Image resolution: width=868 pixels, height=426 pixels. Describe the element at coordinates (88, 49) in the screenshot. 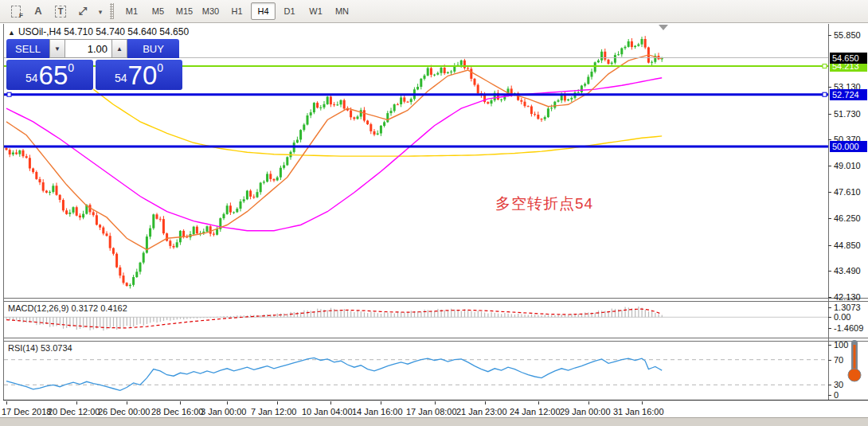

I see `volume-input` at that location.